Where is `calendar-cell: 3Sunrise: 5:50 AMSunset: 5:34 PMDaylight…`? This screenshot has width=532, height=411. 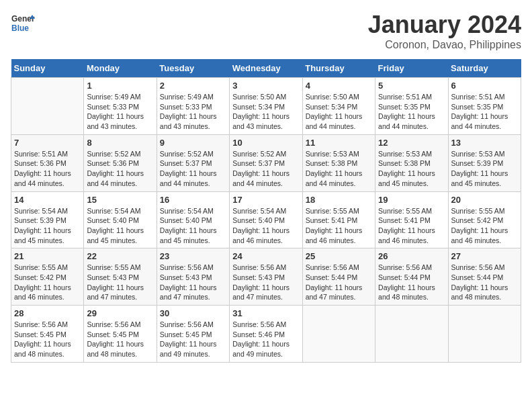 calendar-cell: 3Sunrise: 5:50 AMSunset: 5:34 PMDaylight… is located at coordinates (266, 106).